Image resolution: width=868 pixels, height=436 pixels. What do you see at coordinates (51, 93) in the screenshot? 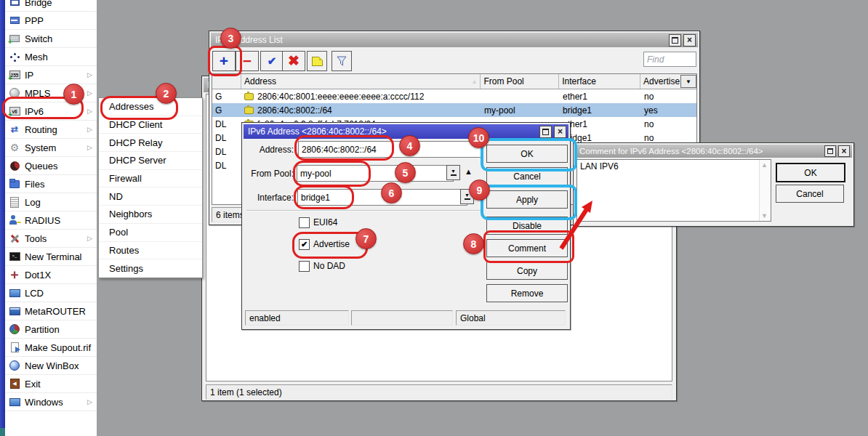
I see `sidebar-item-mpls: MPLS` at bounding box center [51, 93].